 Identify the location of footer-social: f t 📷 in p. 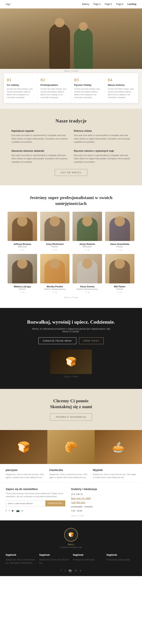
(71, 570).